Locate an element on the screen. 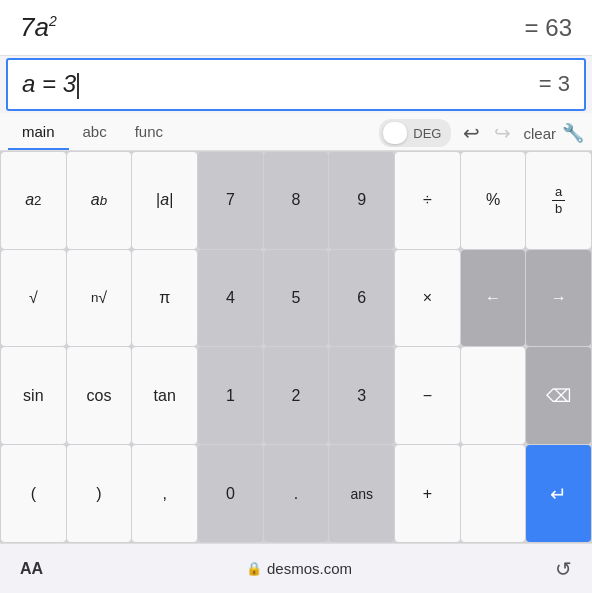 The width and height of the screenshot is (592, 593). key-multiply: × is located at coordinates (428, 298).